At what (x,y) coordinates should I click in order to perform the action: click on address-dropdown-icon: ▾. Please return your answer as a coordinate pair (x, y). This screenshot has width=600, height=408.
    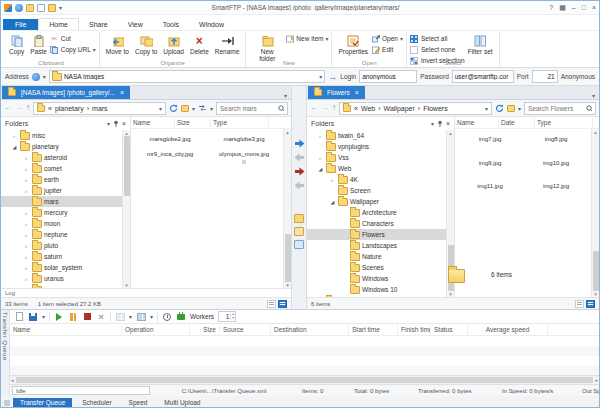
    Looking at the image, I should click on (320, 76).